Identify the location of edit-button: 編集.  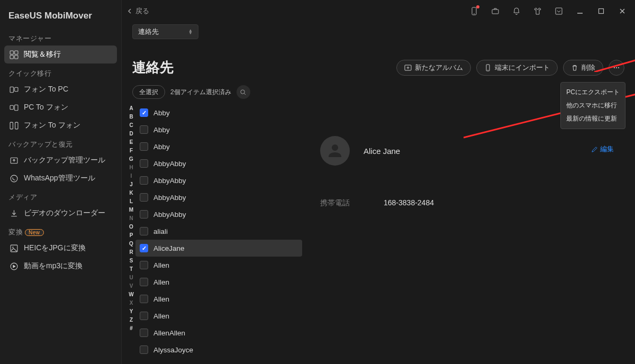
(602, 149).